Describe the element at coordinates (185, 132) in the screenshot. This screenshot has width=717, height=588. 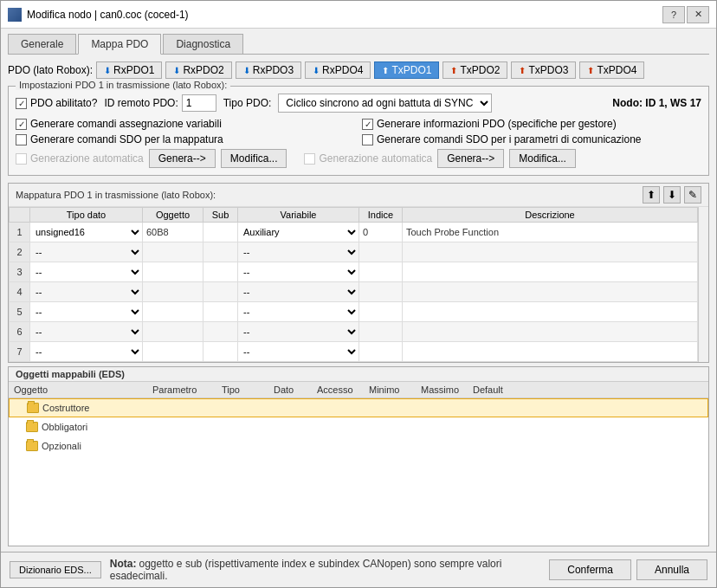
I see `check-col-left: Generare comandi assegnazione variabili …` at that location.